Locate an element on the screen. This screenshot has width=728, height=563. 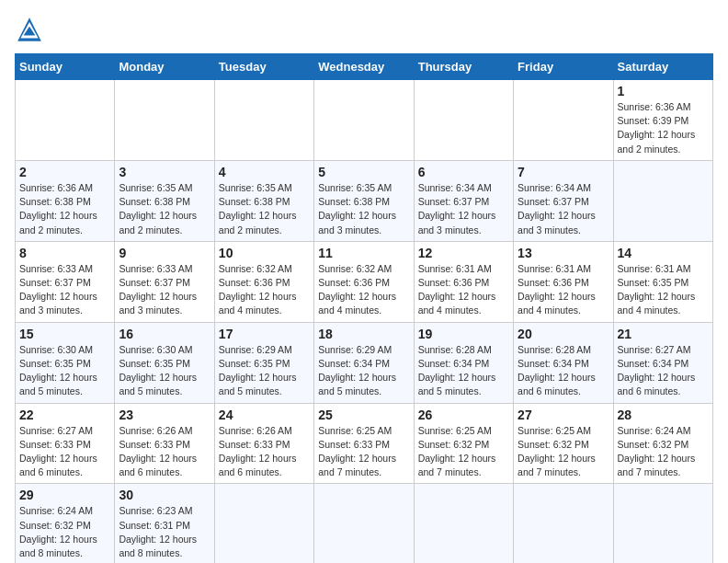
day-number: 15 is located at coordinates (64, 334).